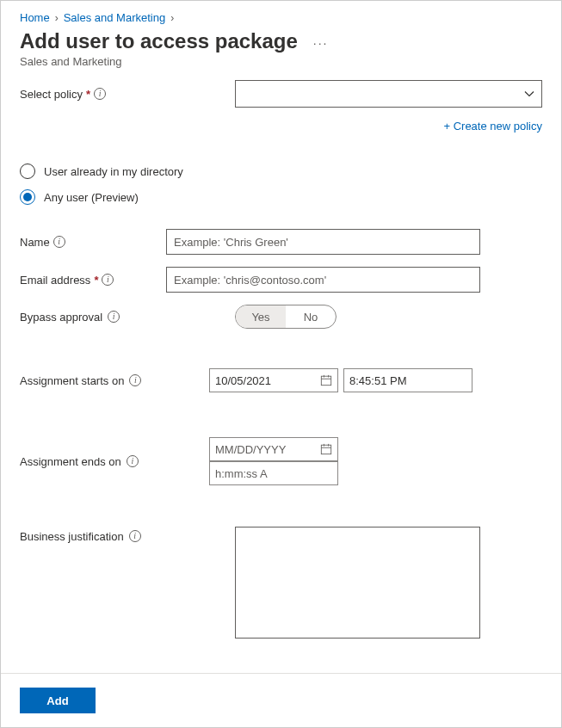 The height and width of the screenshot is (728, 562). What do you see at coordinates (72, 380) in the screenshot?
I see `assignment-starts-label: Assignment starts on` at bounding box center [72, 380].